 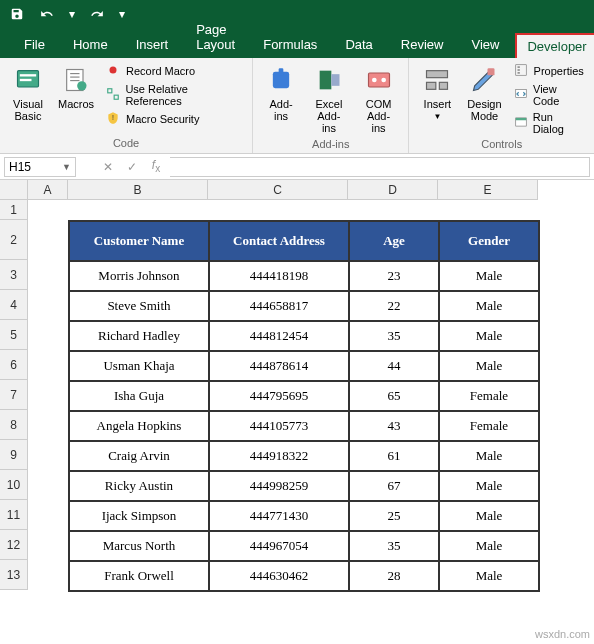 I want to click on visual-basic-button: Visual Basic, so click(x=28, y=93).